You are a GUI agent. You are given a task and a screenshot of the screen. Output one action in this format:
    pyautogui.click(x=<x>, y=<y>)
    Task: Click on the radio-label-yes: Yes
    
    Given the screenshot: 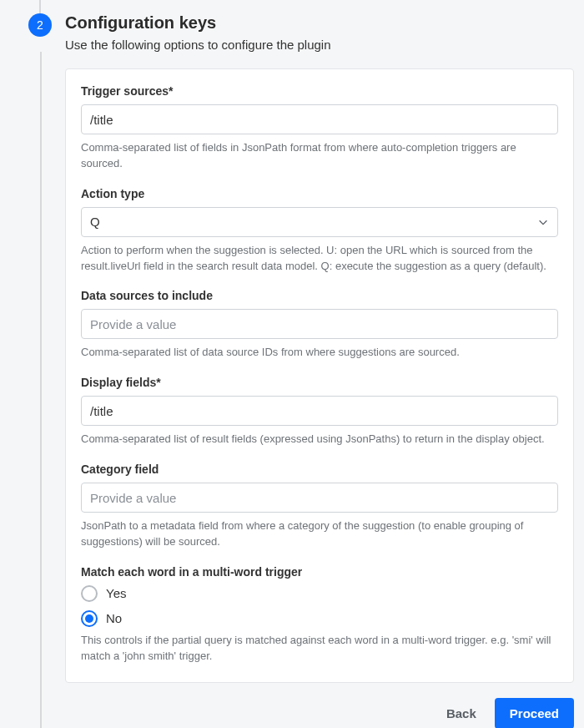 What is the action you would take?
    pyautogui.click(x=116, y=593)
    